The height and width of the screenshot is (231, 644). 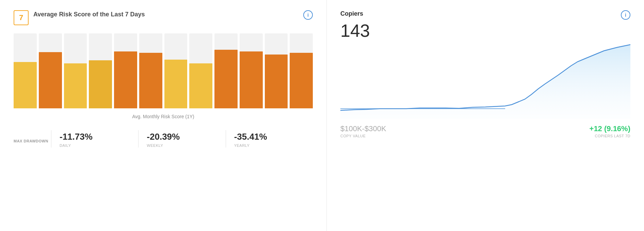 What do you see at coordinates (95, 139) in the screenshot?
I see `drawdown-item: -11.73%DAILY` at bounding box center [95, 139].